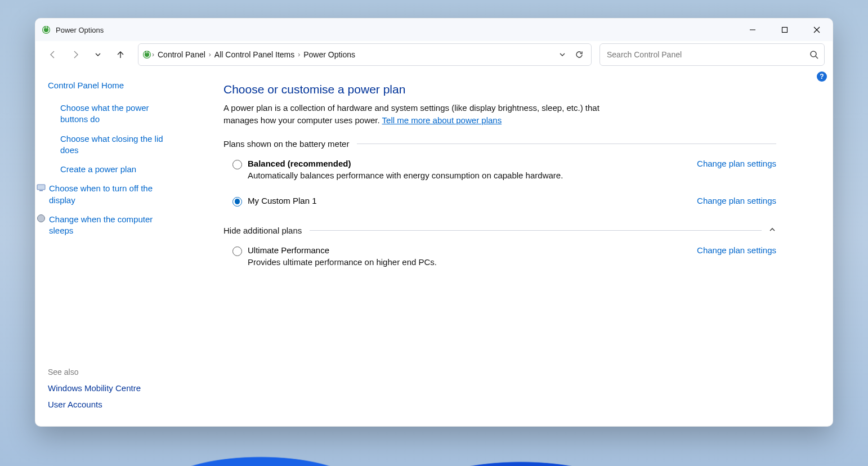 The height and width of the screenshot is (466, 868). I want to click on sidebar-link-label: Choose what closing the lid does, so click(118, 145).